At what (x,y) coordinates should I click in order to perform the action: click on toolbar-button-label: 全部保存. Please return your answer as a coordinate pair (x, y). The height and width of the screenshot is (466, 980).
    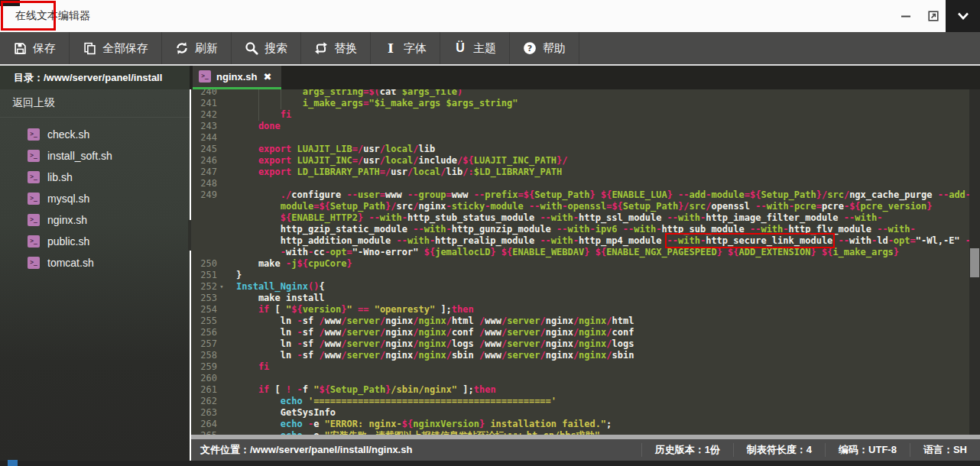
    Looking at the image, I should click on (125, 49).